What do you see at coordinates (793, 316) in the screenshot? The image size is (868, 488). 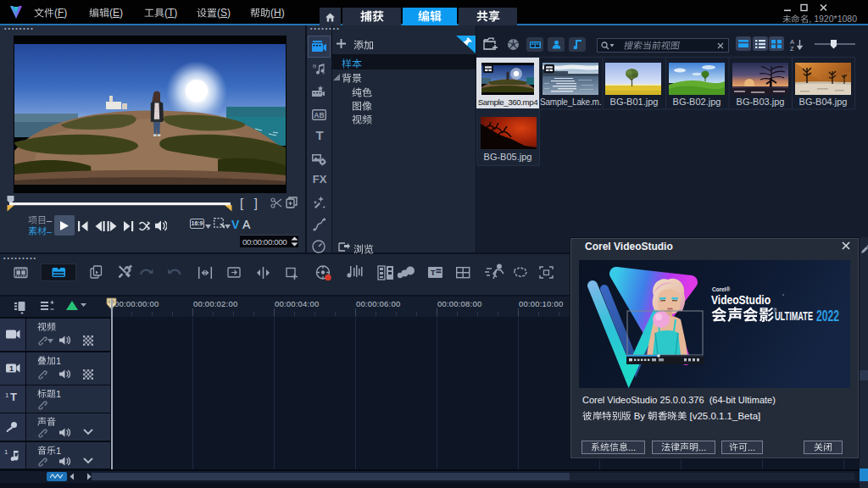 I see `svg-text: ULTIMATE` at bounding box center [793, 316].